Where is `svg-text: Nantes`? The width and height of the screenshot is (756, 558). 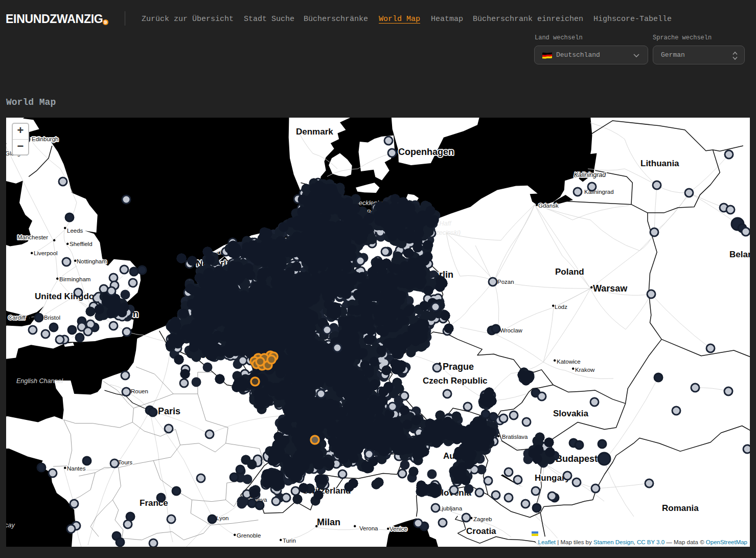 svg-text: Nantes is located at coordinates (77, 468).